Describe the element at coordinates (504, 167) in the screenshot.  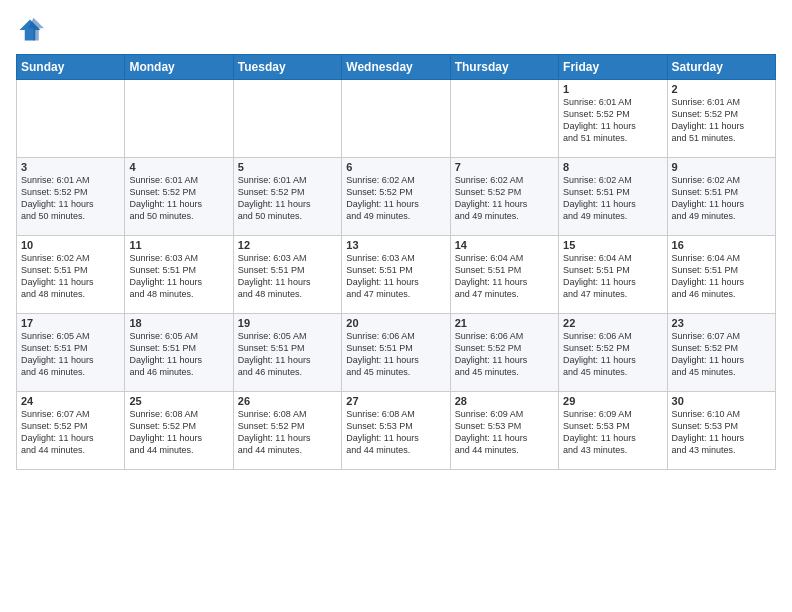
I see `day-number: 7` at that location.